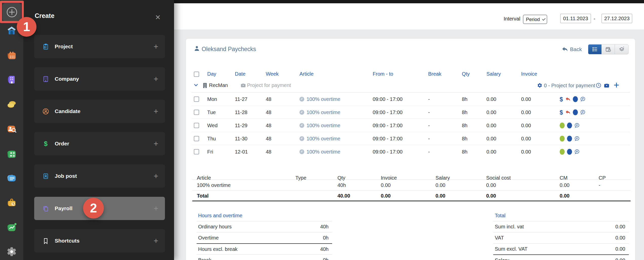 The image size is (644, 260). Describe the element at coordinates (561, 227) in the screenshot. I see `kv-row: Sum incl. vat 0.00` at that location.